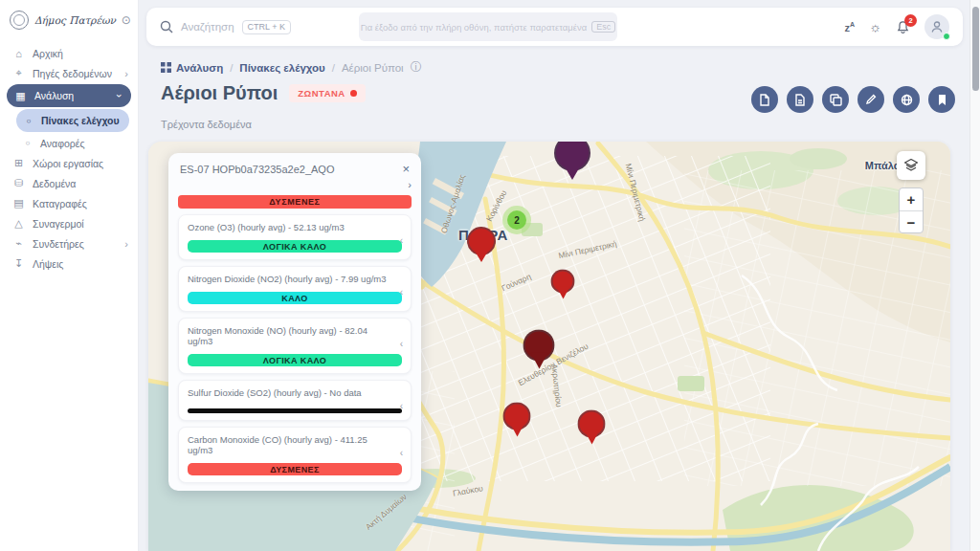 The height and width of the screenshot is (551, 980). I want to click on breadcrumb: Ανάλυση / Πίνακες ελέγχου / Αέριοι Ρύποι…, so click(291, 67).